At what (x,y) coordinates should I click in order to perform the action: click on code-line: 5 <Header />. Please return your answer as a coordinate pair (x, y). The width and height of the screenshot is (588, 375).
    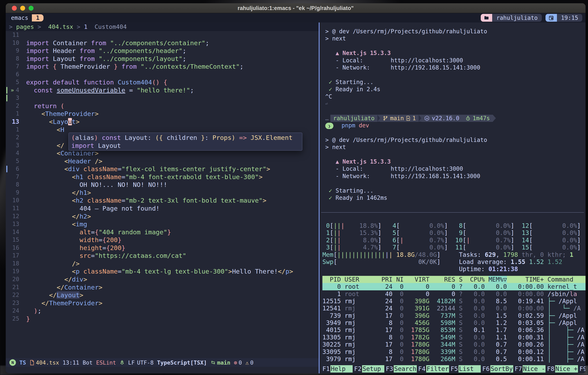
    Looking at the image, I should click on (162, 161).